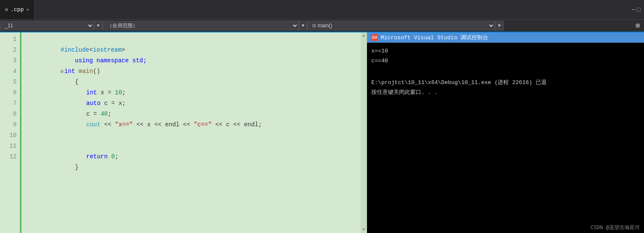 The height and width of the screenshot is (233, 644). What do you see at coordinates (7, 9) in the screenshot?
I see `pin-icon: ⊞` at bounding box center [7, 9].